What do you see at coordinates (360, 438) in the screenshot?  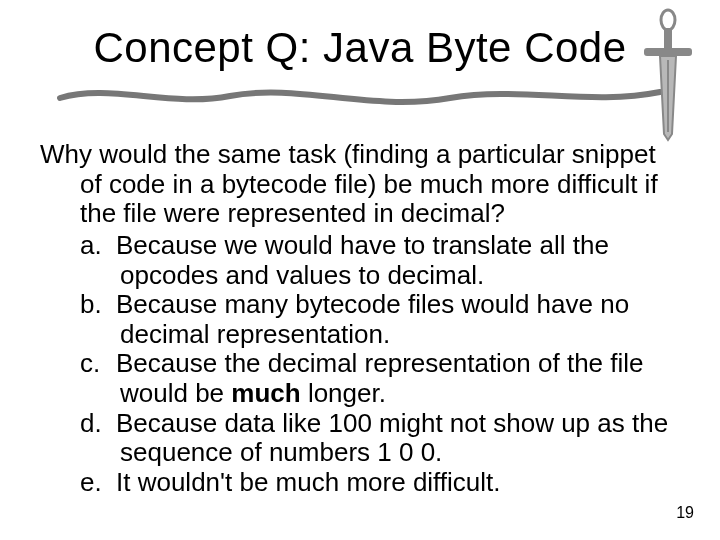 I see `option-d: d.Because data like 100 might not show u…` at bounding box center [360, 438].